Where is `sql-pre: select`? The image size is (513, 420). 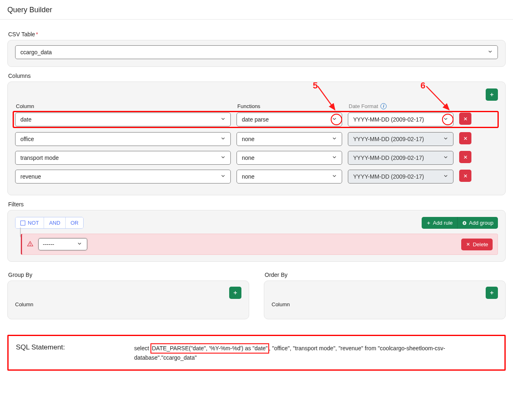 sql-pre: select is located at coordinates (142, 348).